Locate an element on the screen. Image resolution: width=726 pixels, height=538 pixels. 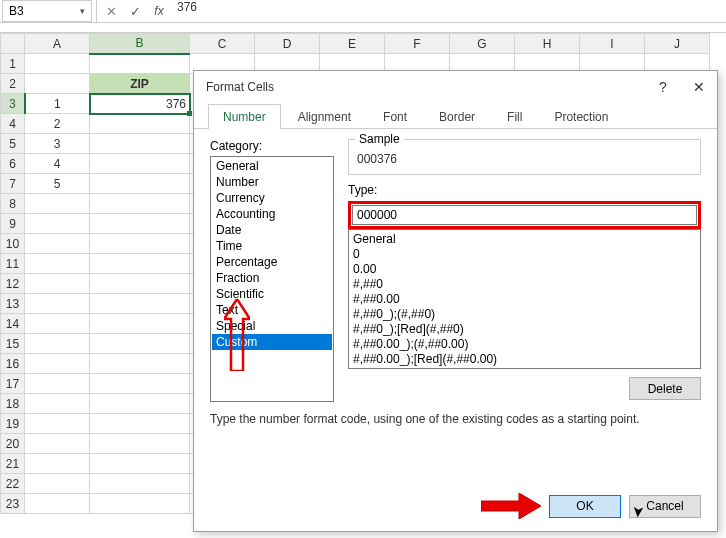
format-item: 0 is located at coordinates (524, 254).